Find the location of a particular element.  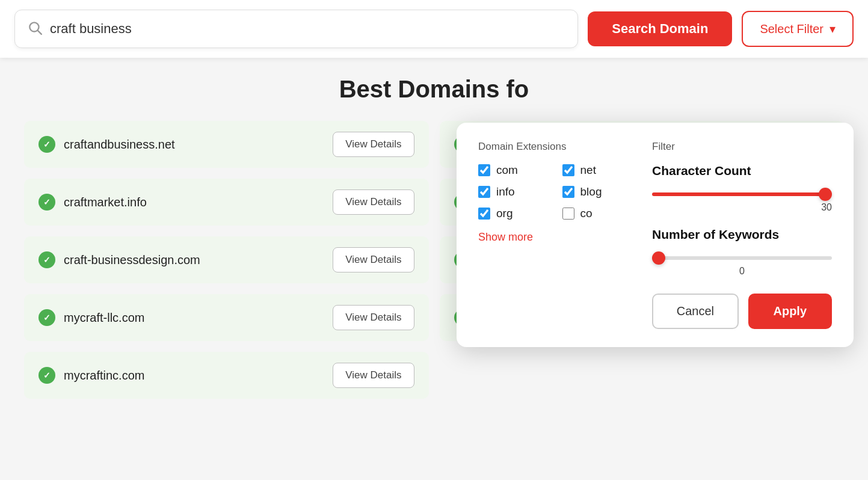

domain-name: craft-businessdesign.com is located at coordinates (132, 260).